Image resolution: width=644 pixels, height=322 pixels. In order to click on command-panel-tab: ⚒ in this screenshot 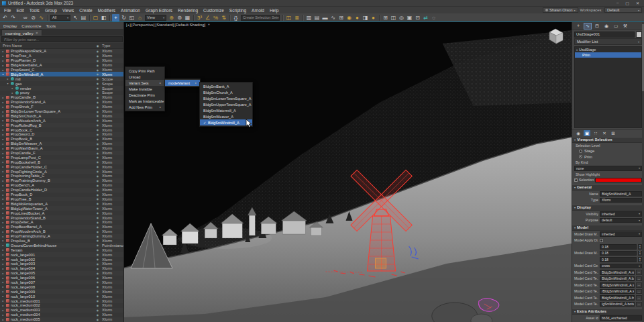, I will do `click(625, 26)`.